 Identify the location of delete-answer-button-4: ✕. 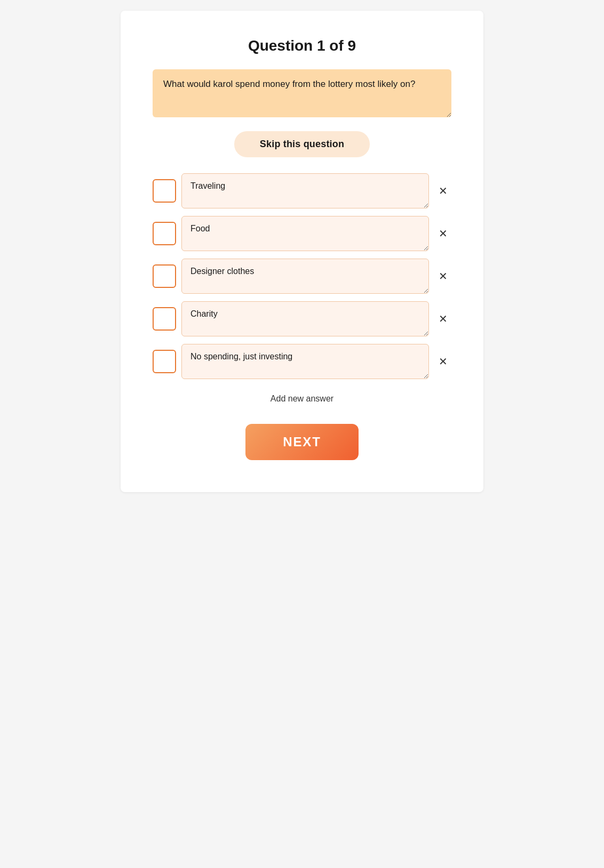
(443, 319).